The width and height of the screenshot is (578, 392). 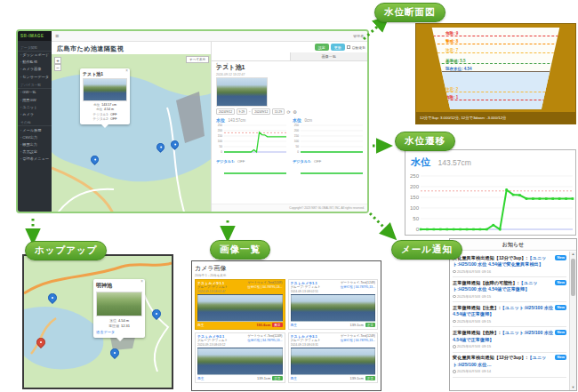 I want to click on popup-rows: 水位4.54 m電圧値12.31, so click(x=119, y=324).